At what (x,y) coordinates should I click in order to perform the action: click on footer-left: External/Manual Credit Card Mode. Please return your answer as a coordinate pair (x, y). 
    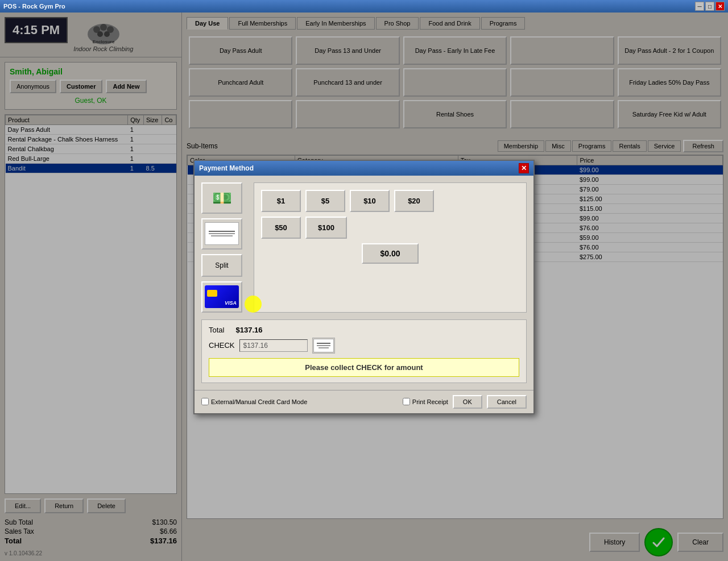
    Looking at the image, I should click on (254, 401).